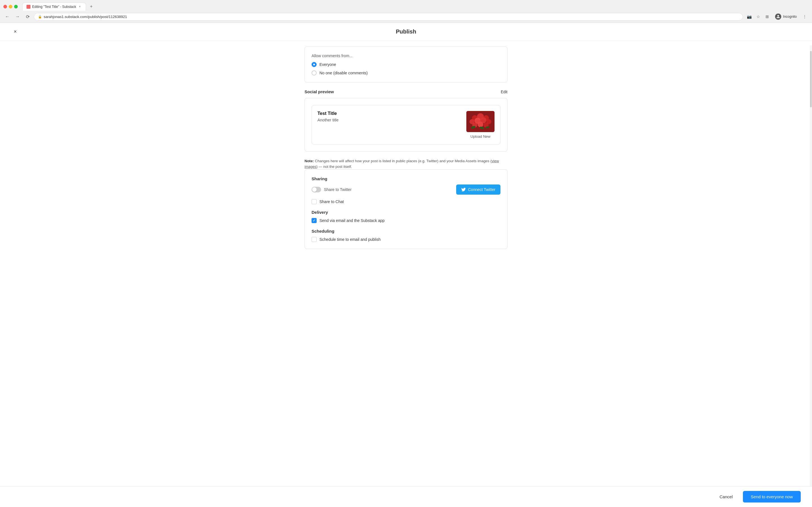 This screenshot has width=812, height=507. I want to click on minimize-window-button, so click(11, 7).